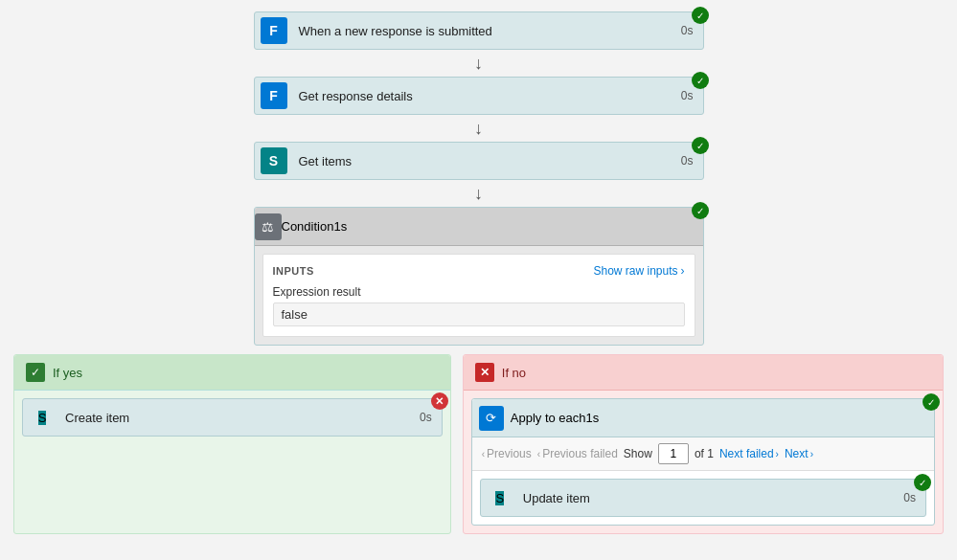  What do you see at coordinates (487, 31) in the screenshot?
I see `step1-label: When a new response is submitted` at bounding box center [487, 31].